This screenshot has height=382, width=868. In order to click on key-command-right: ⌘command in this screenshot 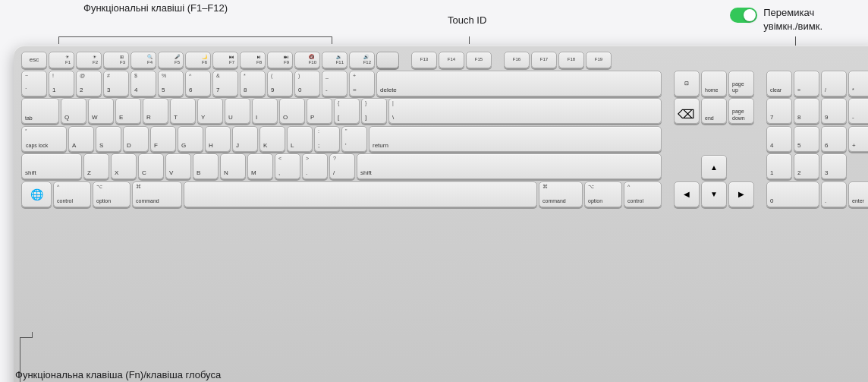, I will do `click(561, 194)`.